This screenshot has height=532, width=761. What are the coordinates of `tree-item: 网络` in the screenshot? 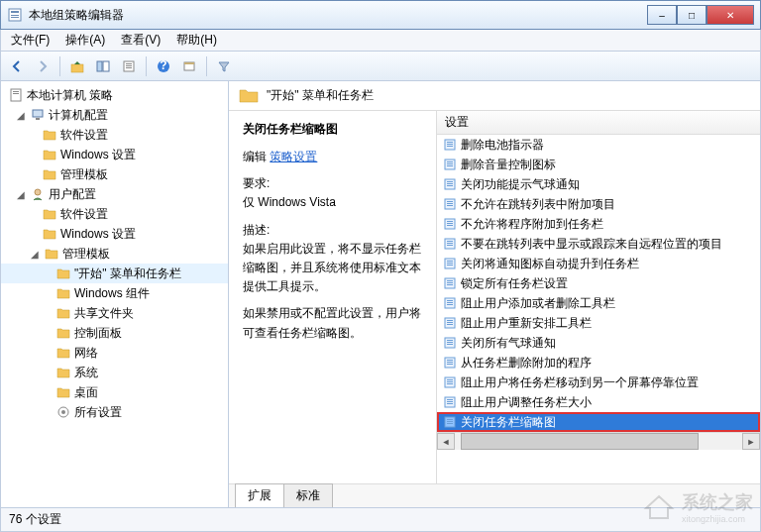 It's located at (115, 353).